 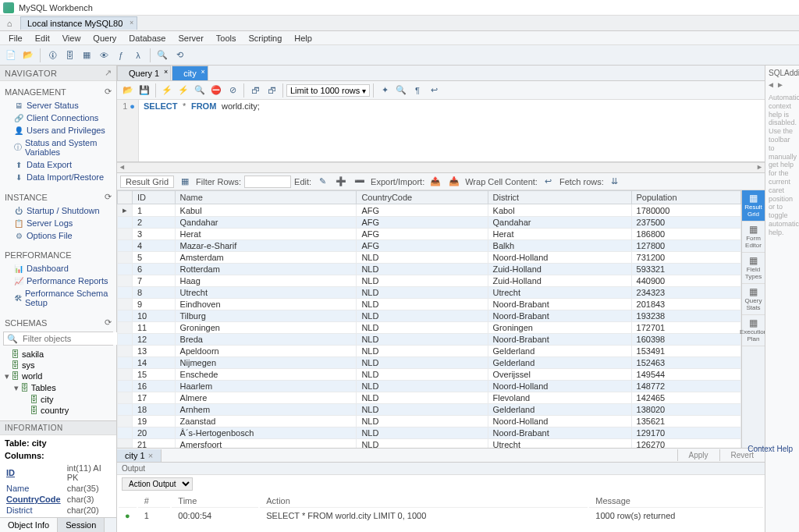 I want to click on find-icon: 🔍, so click(x=401, y=90).